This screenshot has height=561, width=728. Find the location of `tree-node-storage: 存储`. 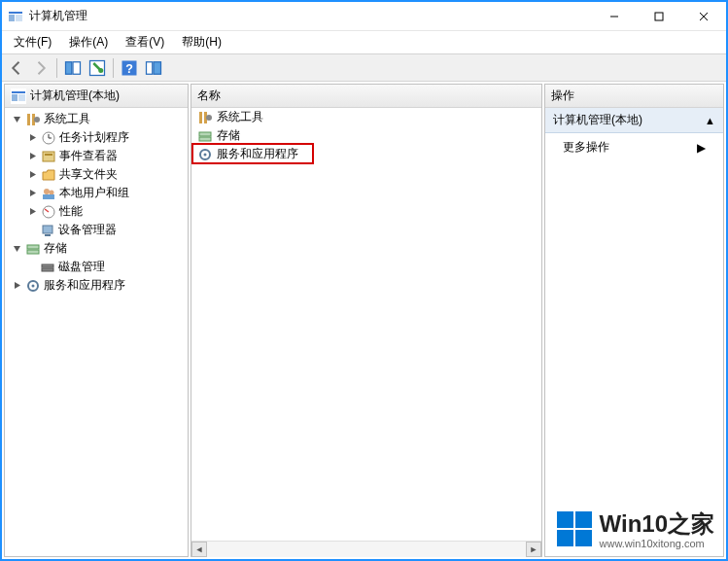

tree-node-storage: 存储 is located at coordinates (104, 249).